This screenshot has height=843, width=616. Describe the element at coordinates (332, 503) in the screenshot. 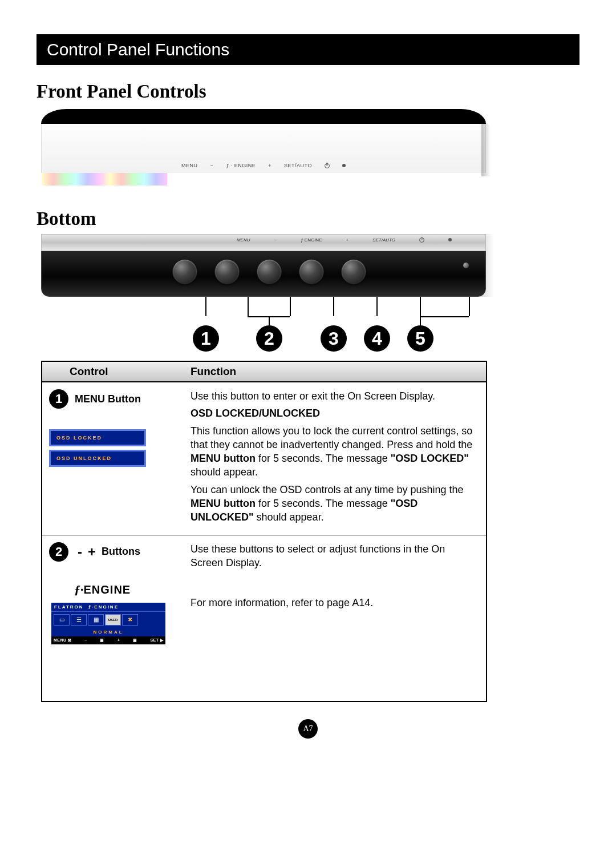

I see `osd-unlock-paragraph: You can unlock the OSD controls at any t…` at that location.